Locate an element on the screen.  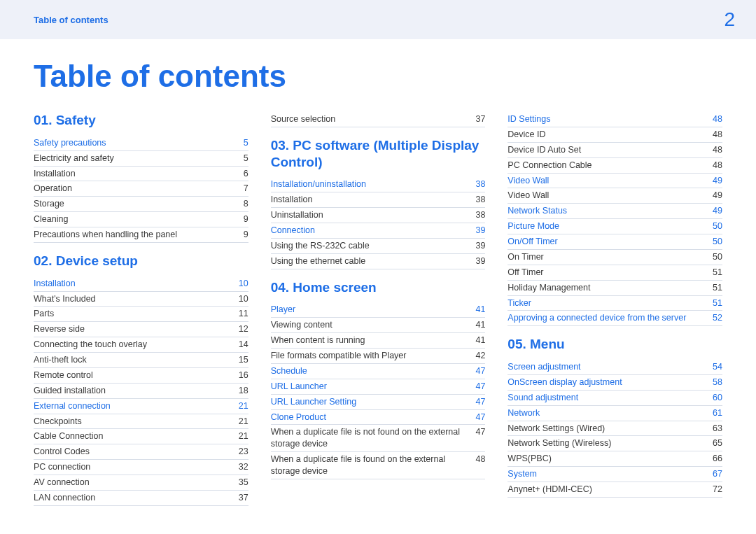
toc-item-link: WPS(PBC)66 is located at coordinates (615, 459).